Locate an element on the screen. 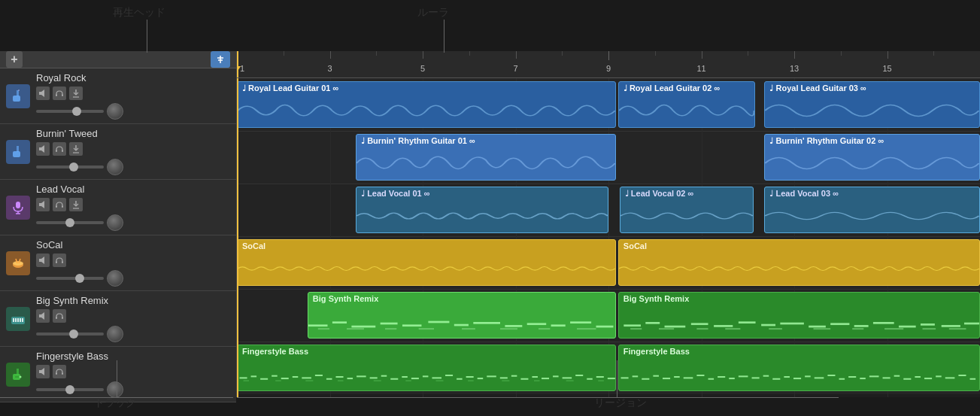  track-item-big-synth-remix: Big Synth Remix is located at coordinates (118, 319).